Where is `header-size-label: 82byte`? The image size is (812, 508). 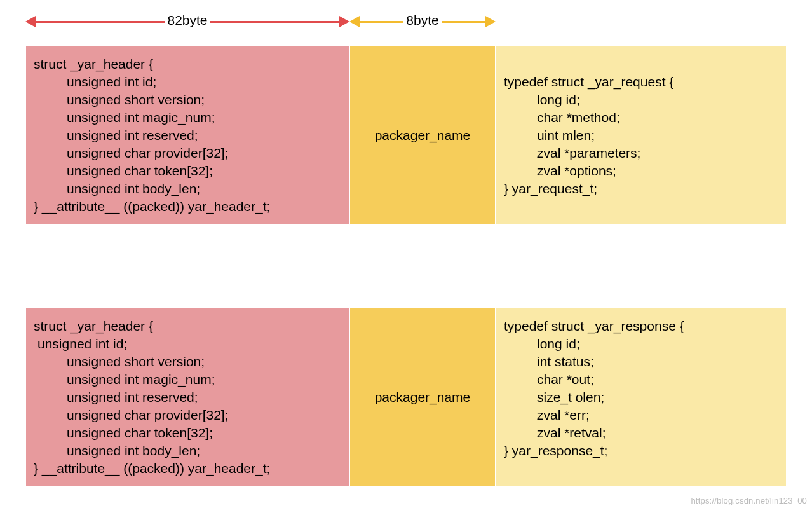 header-size-label: 82byte is located at coordinates (187, 20).